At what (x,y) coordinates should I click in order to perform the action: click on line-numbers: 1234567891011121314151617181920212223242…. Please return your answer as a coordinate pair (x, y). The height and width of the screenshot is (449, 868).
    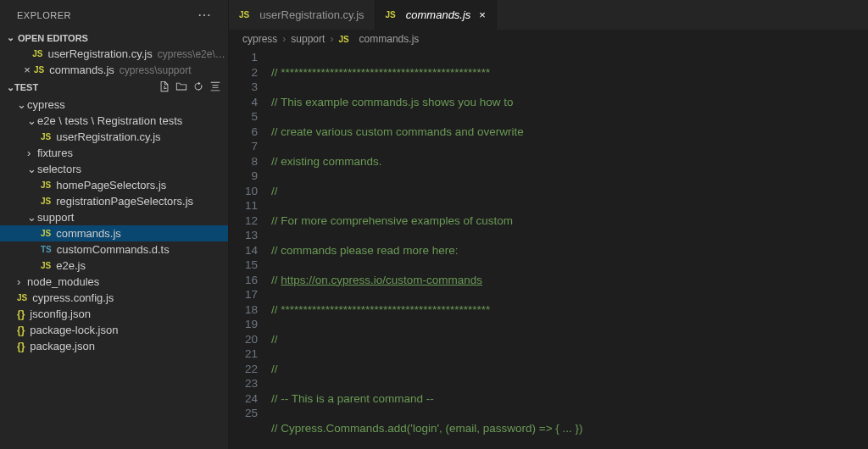
    Looking at the image, I should click on (250, 249).